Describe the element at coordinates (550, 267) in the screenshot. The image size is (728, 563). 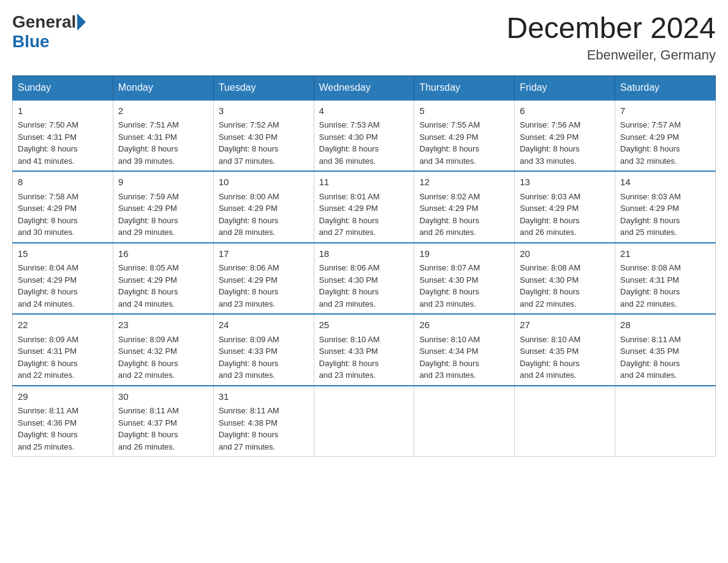
I see `sunrise: Sunrise: 8:08 AM` at that location.